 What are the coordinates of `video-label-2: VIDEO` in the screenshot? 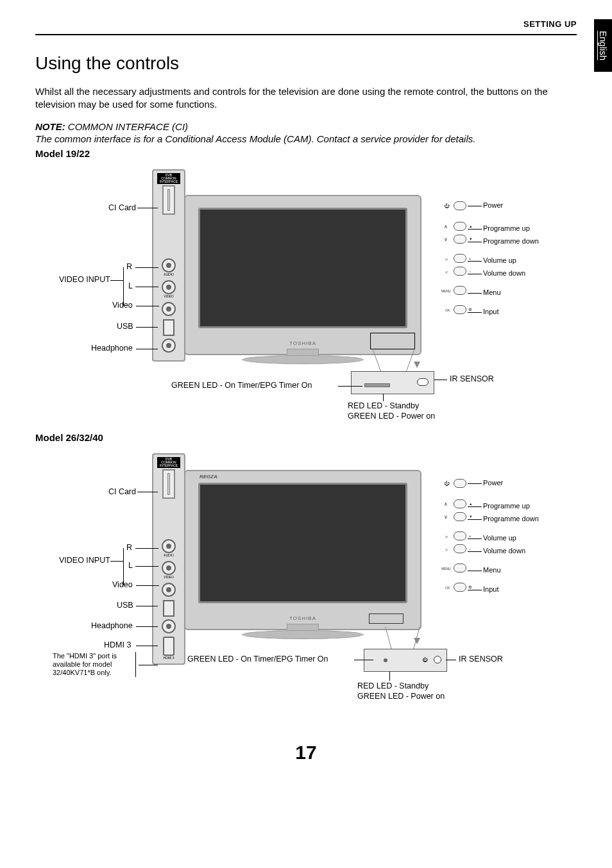 It's located at (169, 577).